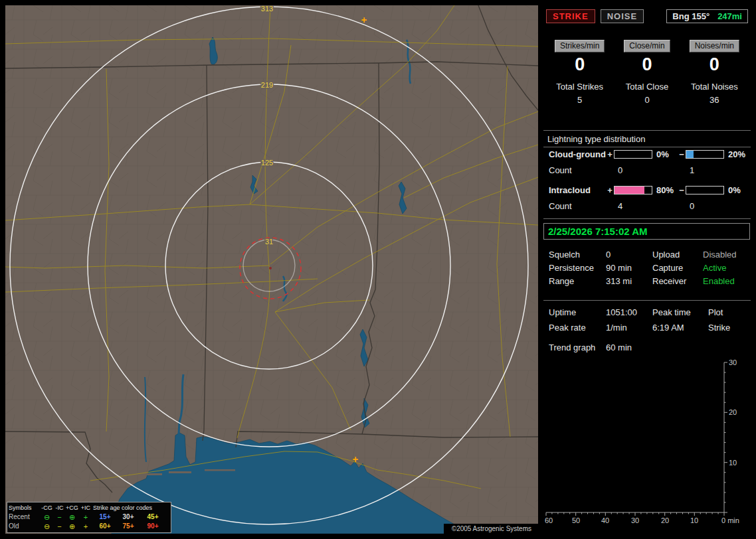 The width and height of the screenshot is (756, 539). What do you see at coordinates (267, 163) in the screenshot?
I see `ring-label-125: 125` at bounding box center [267, 163].